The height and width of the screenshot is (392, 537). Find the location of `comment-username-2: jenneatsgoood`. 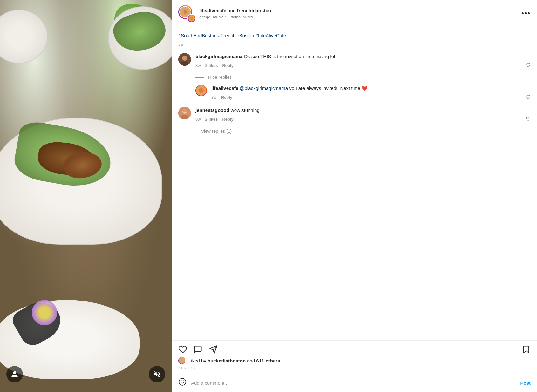

comment-username-2: jenneatsgoood is located at coordinates (212, 110).